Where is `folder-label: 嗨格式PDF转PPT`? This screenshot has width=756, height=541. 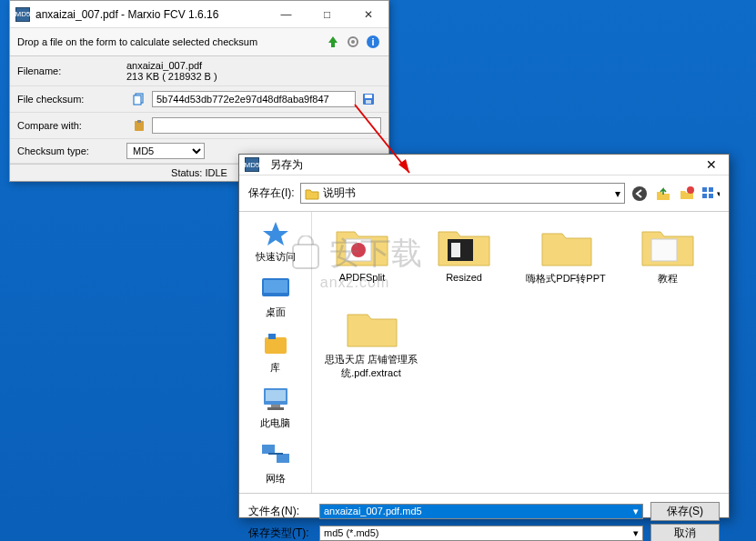
folder-label: 嗨格式PDF转PPT is located at coordinates (566, 278).